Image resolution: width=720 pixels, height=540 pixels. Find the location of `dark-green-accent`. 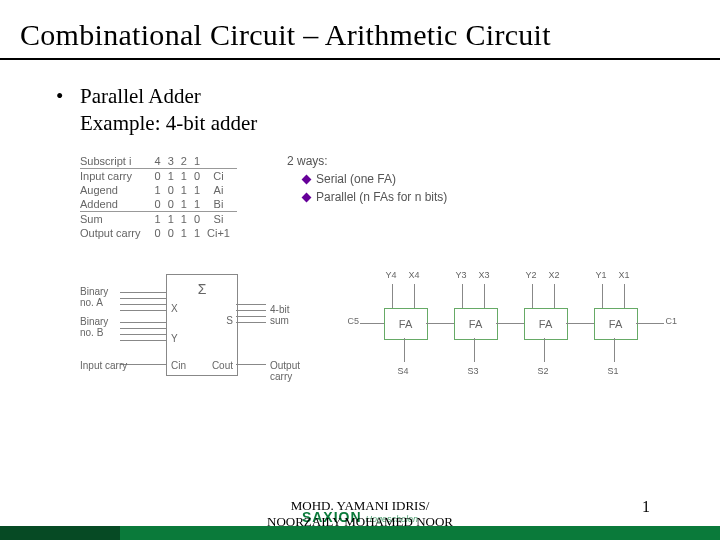

dark-green-accent is located at coordinates (60, 533).